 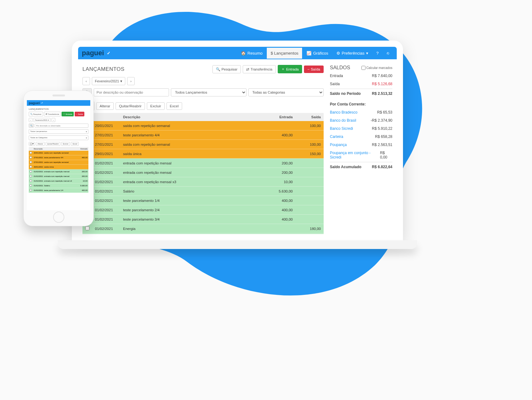 What do you see at coordinates (31, 120) in the screenshot?
I see `phone-prev-month: ‹` at bounding box center [31, 120].